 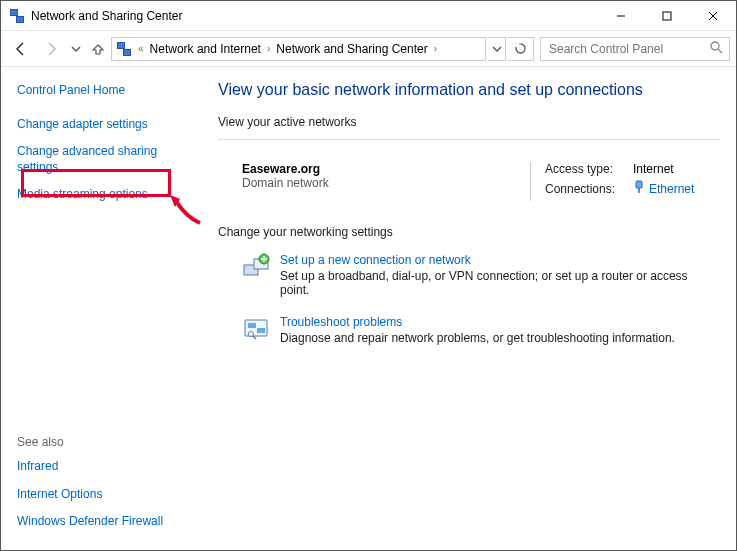 What do you see at coordinates (667, 16) in the screenshot?
I see `maximize-button` at bounding box center [667, 16].